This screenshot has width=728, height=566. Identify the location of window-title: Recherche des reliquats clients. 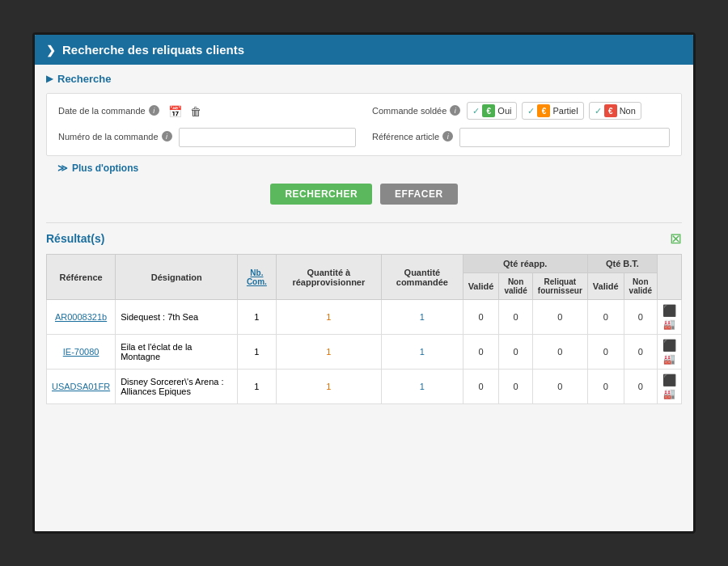
(154, 50).